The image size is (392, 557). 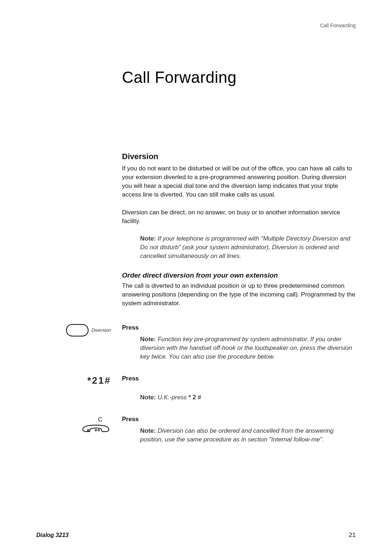 What do you see at coordinates (196, 25) in the screenshot?
I see `header-section-label: Call Forwarding` at bounding box center [196, 25].